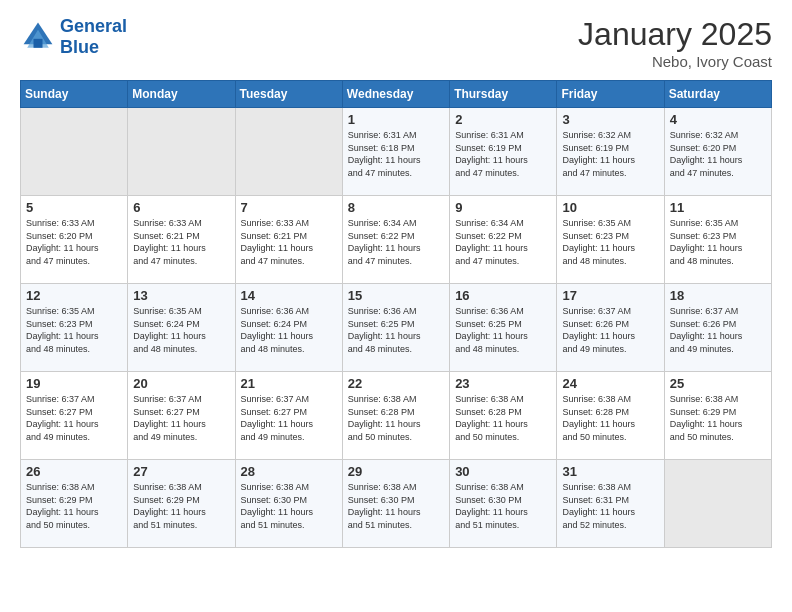 The width and height of the screenshot is (792, 612). What do you see at coordinates (74, 94) in the screenshot?
I see `col-sunday: Sunday` at bounding box center [74, 94].